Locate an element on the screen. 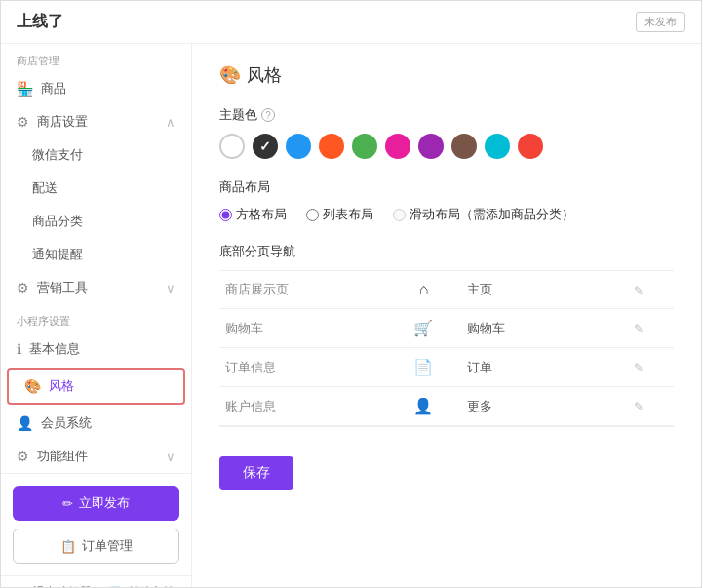 The image size is (702, 588). sidebar-item-products: 🏪 商品 is located at coordinates (96, 89).